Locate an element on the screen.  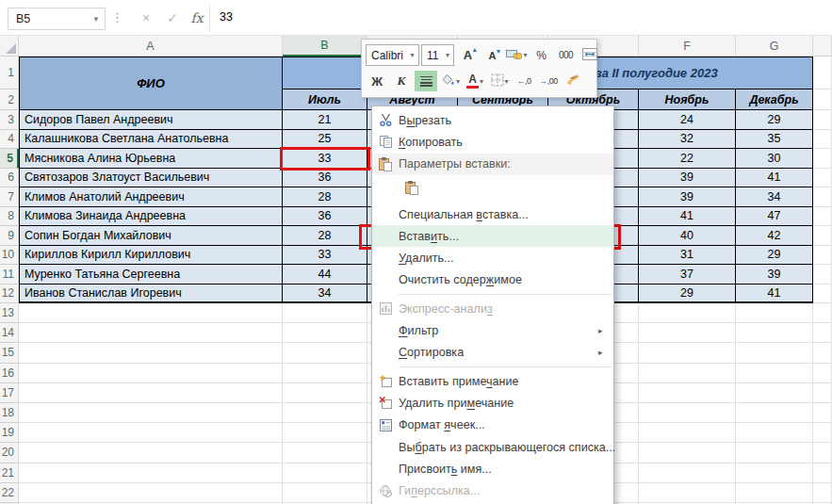
cell-g10: 29 is located at coordinates (775, 256).